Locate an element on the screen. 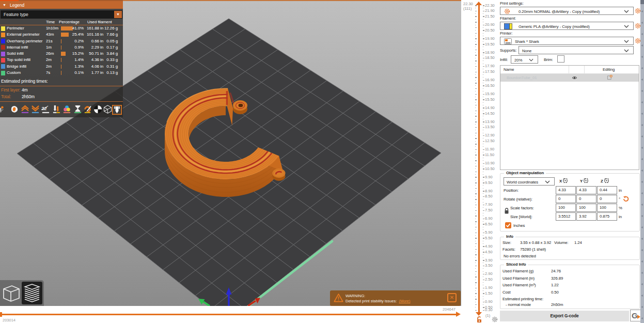 The width and height of the screenshot is (644, 323). manip-input-x: 100 is located at coordinates (566, 208).